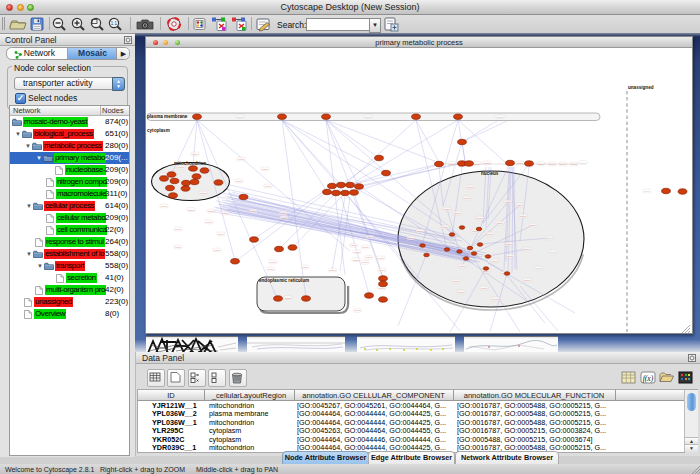  I want to click on svg-text: endoplasmic reticulum, so click(284, 280).